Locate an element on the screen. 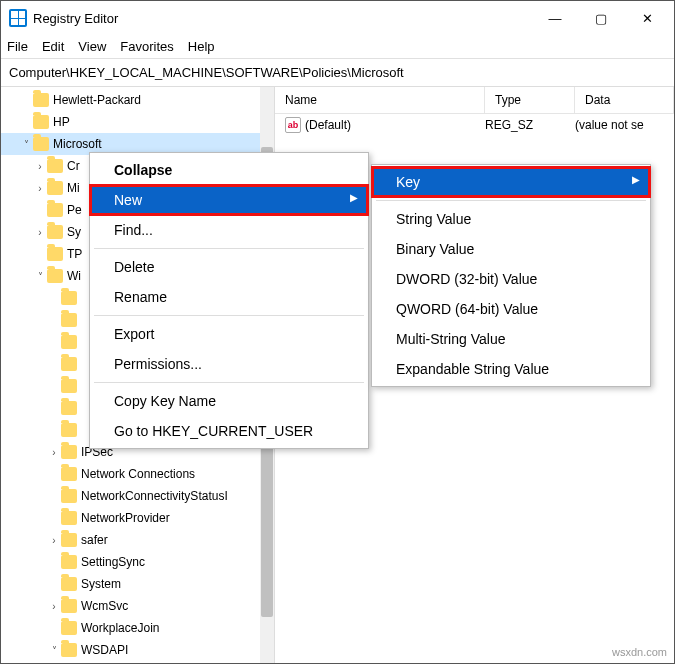  value-data: (value not se is located at coordinates (624, 125).